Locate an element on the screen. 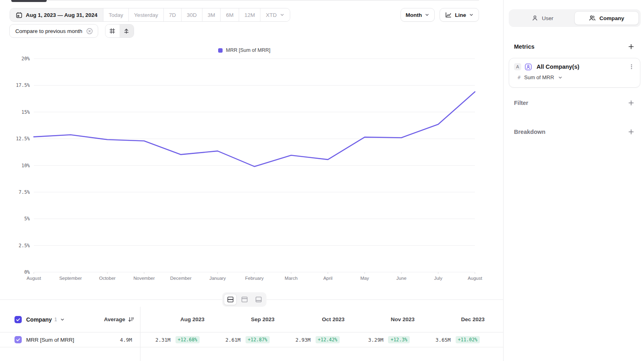 The width and height of the screenshot is (644, 361). metrics-header: Metrics is located at coordinates (575, 47).